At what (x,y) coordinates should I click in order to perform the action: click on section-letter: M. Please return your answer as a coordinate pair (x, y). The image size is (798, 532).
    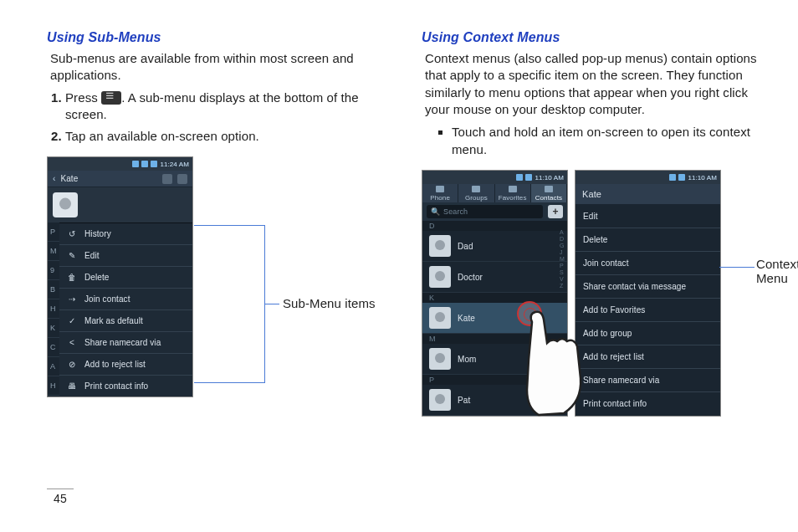
    Looking at the image, I should click on (495, 339).